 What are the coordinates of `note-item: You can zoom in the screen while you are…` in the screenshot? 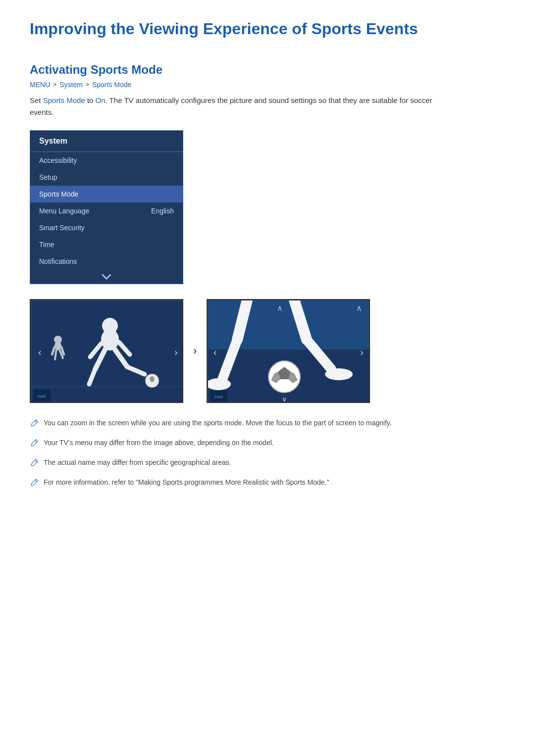 It's located at (253, 424).